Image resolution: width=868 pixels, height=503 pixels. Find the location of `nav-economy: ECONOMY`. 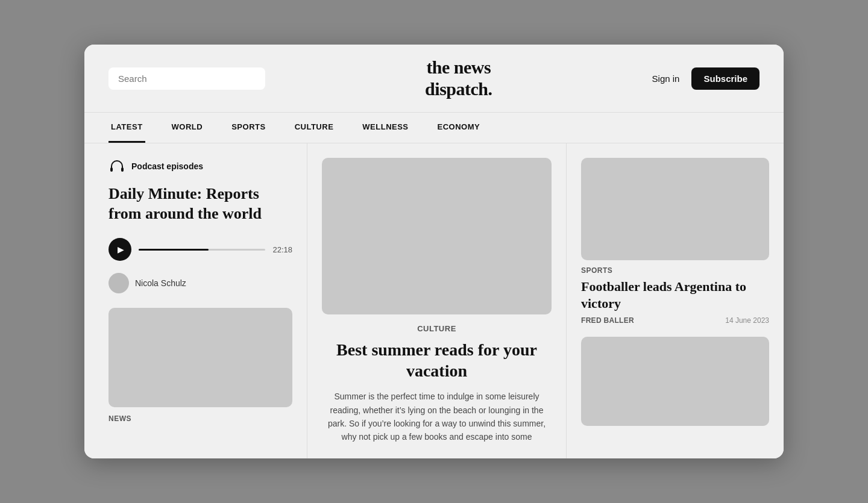

nav-economy: ECONOMY is located at coordinates (459, 128).